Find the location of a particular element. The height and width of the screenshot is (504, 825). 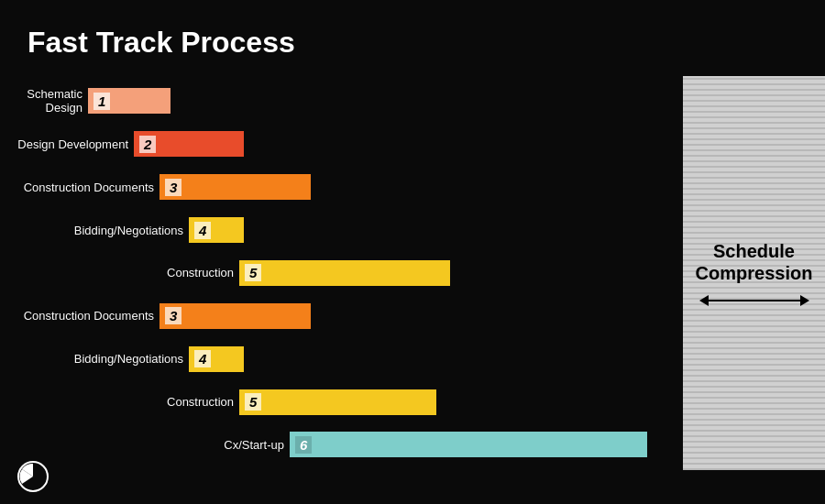

bar-number-4b: 4 is located at coordinates (203, 359).